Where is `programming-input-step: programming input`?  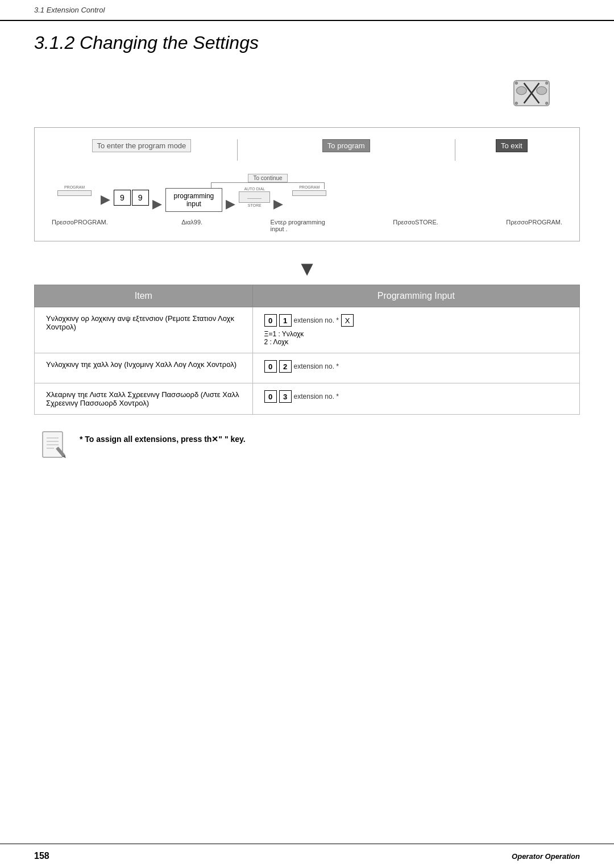
programming-input-step: programming input is located at coordinates (194, 200).